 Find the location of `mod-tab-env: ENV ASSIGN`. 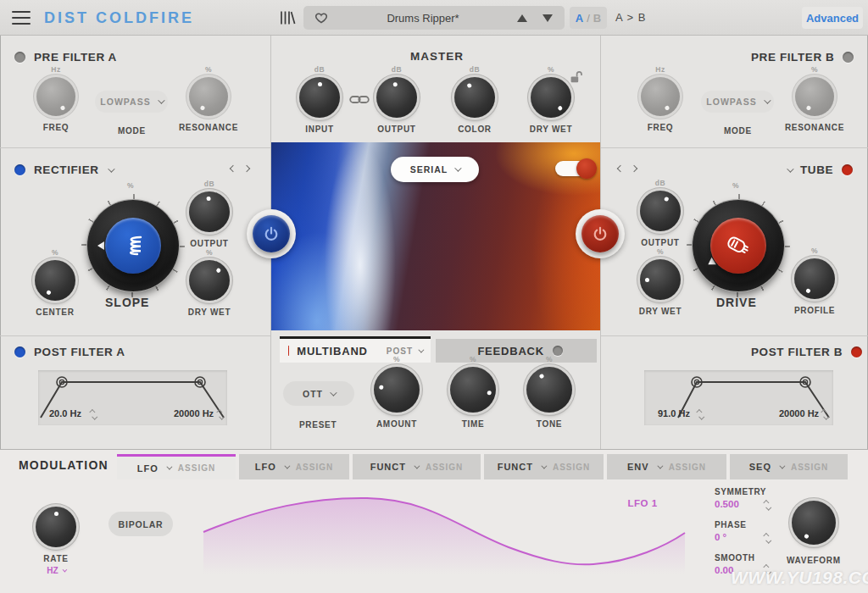

mod-tab-env: ENV ASSIGN is located at coordinates (666, 467).